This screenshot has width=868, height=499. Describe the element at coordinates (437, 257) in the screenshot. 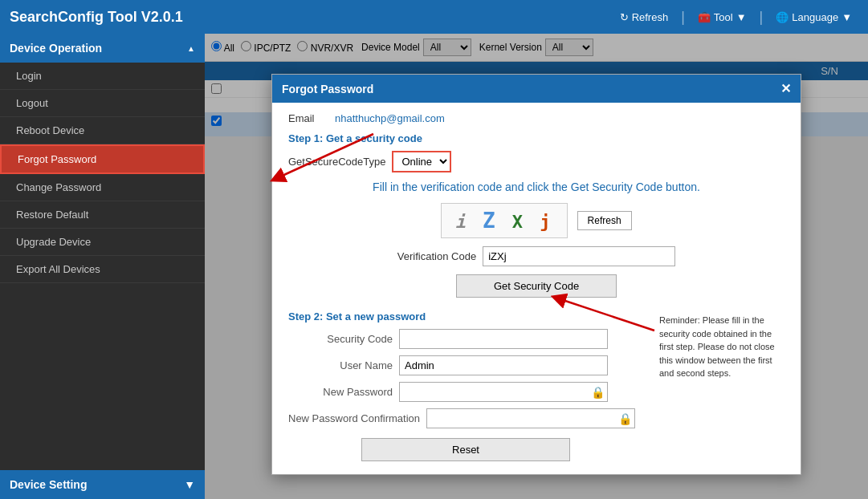

I see `verification-code-label: Verification Code` at that location.